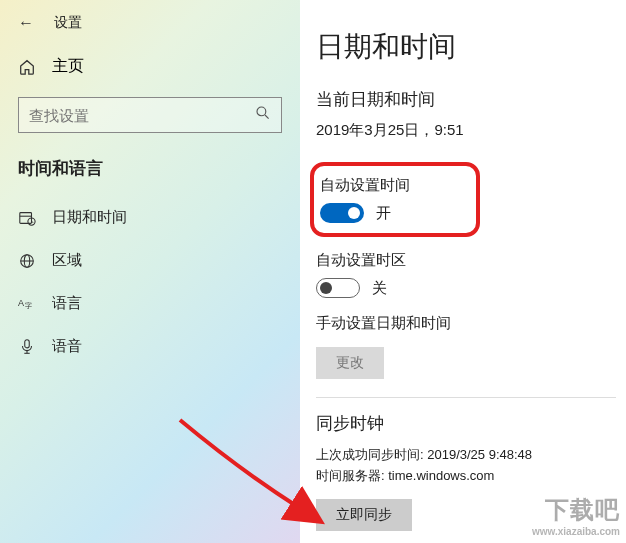 The image size is (626, 543). What do you see at coordinates (389, 186) in the screenshot?
I see `auto-time-label: 自动设置时间` at bounding box center [389, 186].